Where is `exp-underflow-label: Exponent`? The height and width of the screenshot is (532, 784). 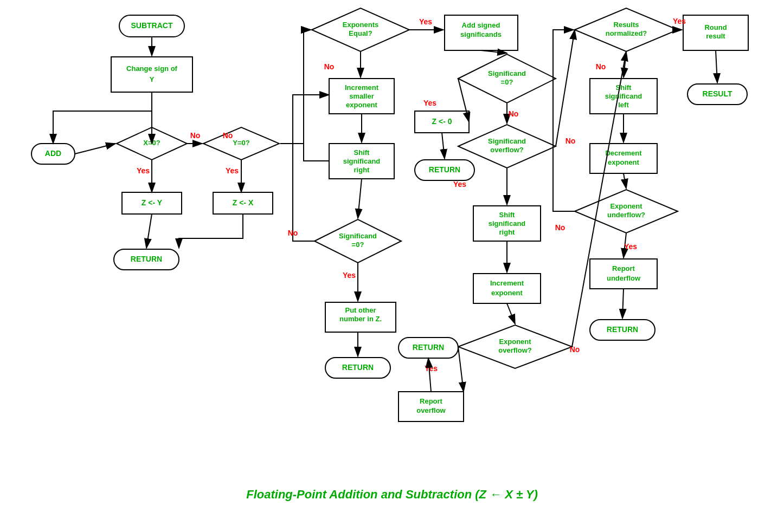
exp-underflow-label: Exponent is located at coordinates (626, 206).